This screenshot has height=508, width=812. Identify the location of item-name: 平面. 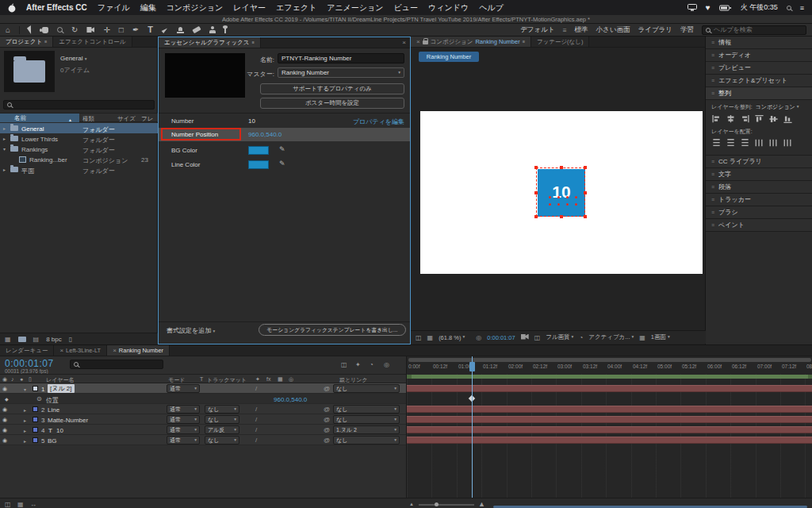
(28, 171).